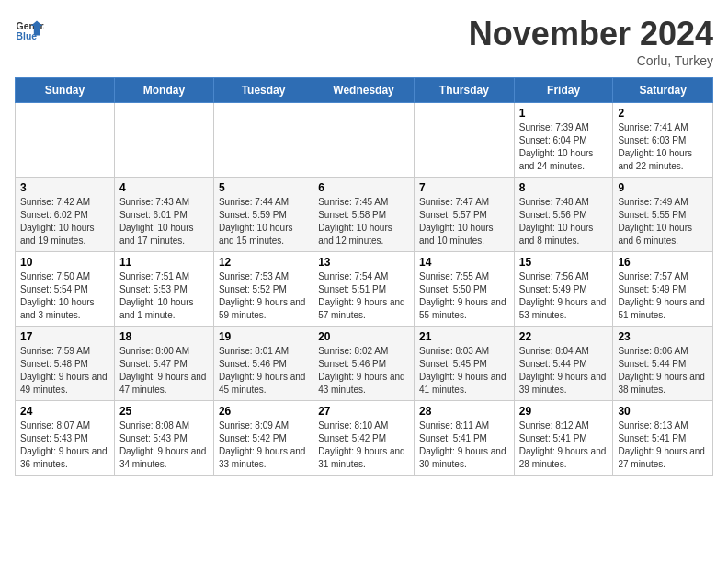 This screenshot has height=563, width=728. I want to click on day-info: Sunrise: 7:54 AM Sunset: 5:51 PM Dayligh…, so click(364, 296).